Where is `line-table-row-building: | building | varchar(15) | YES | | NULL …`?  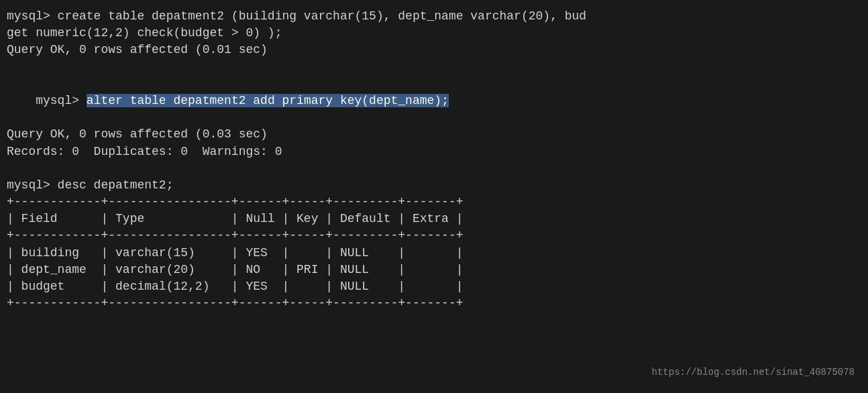
line-table-row-building: | building | varchar(15) | YES | | NULL … is located at coordinates (434, 254).